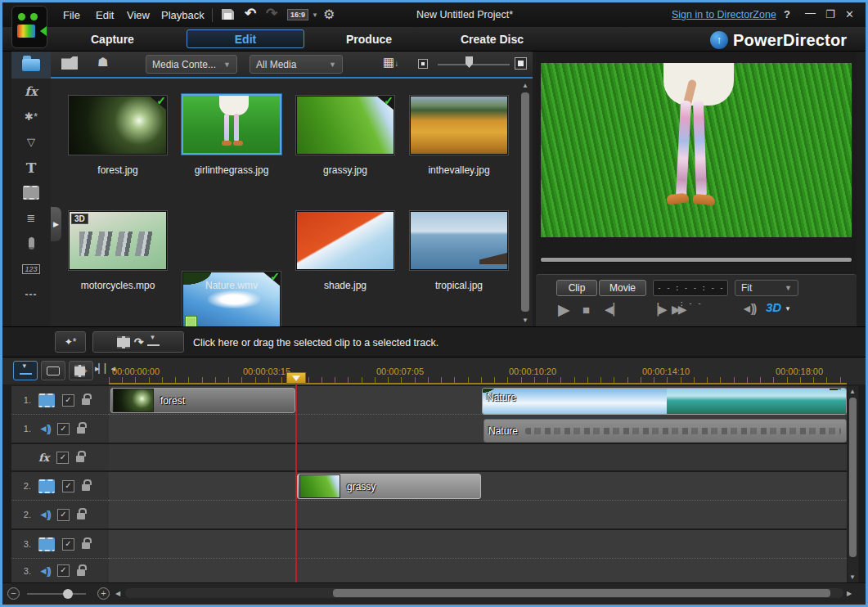  Describe the element at coordinates (849, 594) in the screenshot. I see `scroll-right-icon: ▶` at that location.